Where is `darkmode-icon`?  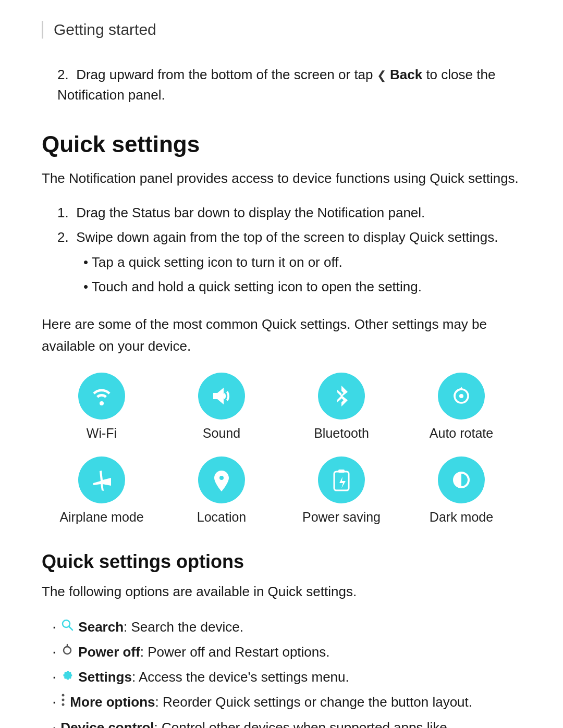 darkmode-icon is located at coordinates (461, 480).